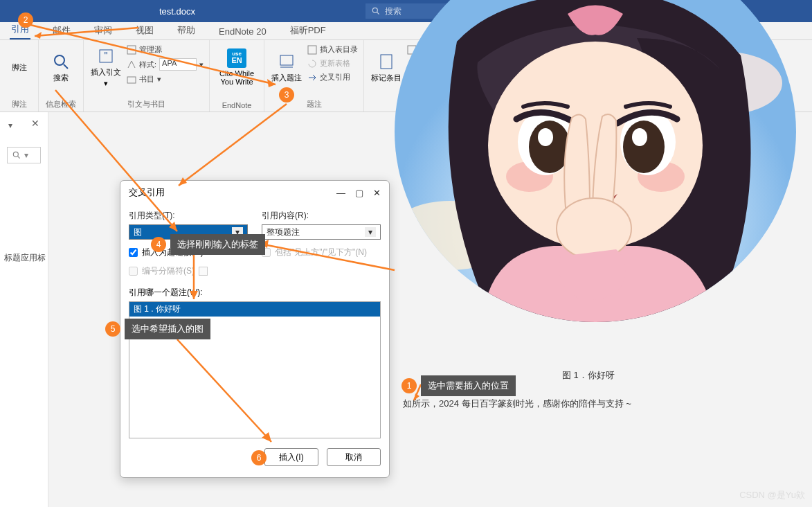  Describe the element at coordinates (204, 272) in the screenshot. I see `separator-input` at that location.